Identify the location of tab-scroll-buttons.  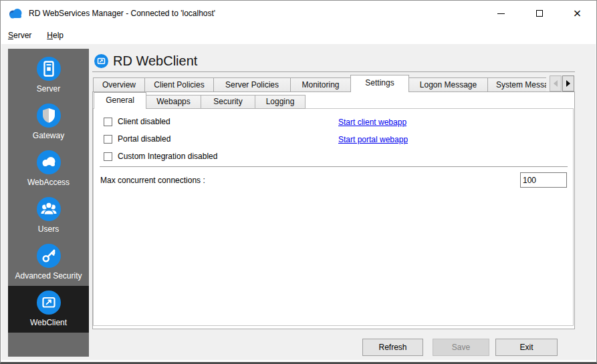
(562, 83).